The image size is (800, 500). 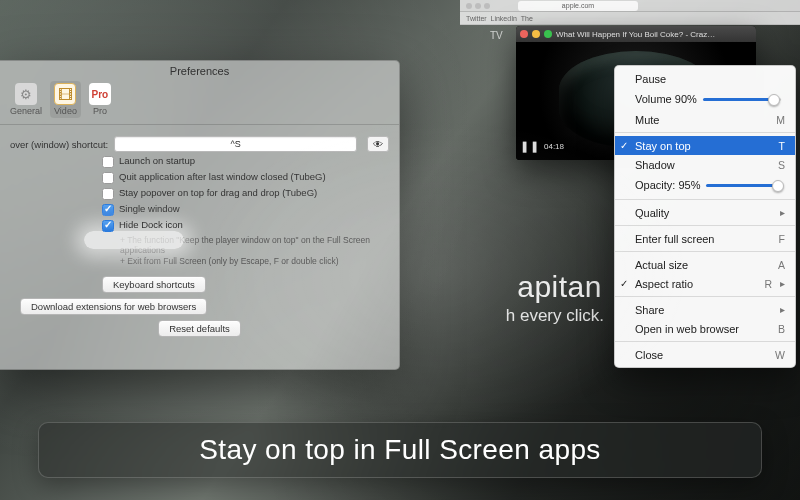 I want to click on video-title: What Will Happen If You Boil Coke? - Cra…, so click(x=654, y=34).